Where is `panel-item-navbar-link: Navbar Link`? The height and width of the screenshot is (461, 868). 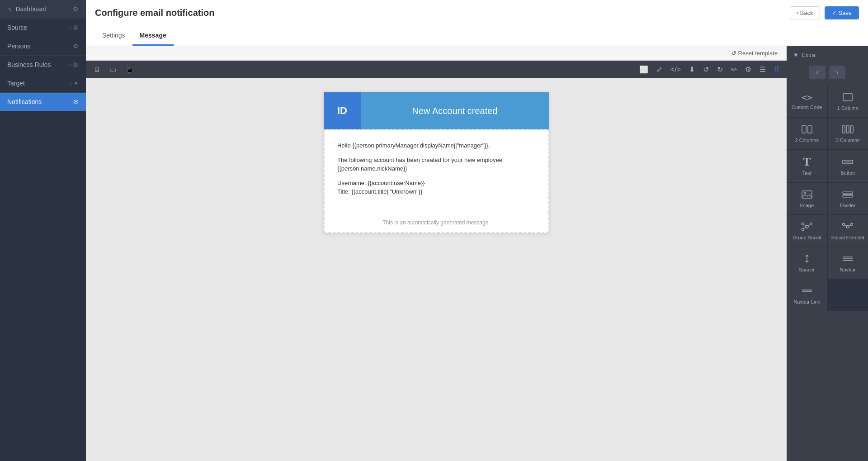
panel-item-navbar-link: Navbar Link is located at coordinates (807, 295).